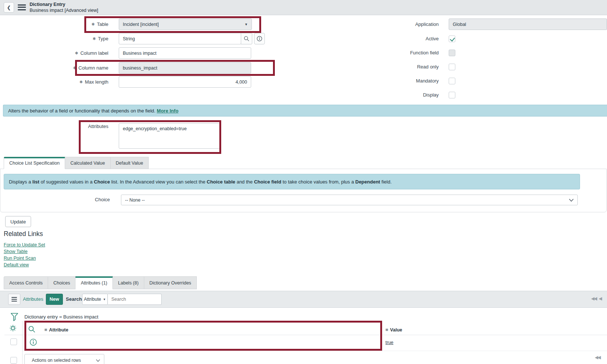 This screenshot has height=364, width=607. Describe the element at coordinates (32, 329) in the screenshot. I see `column-search-icon` at that location.